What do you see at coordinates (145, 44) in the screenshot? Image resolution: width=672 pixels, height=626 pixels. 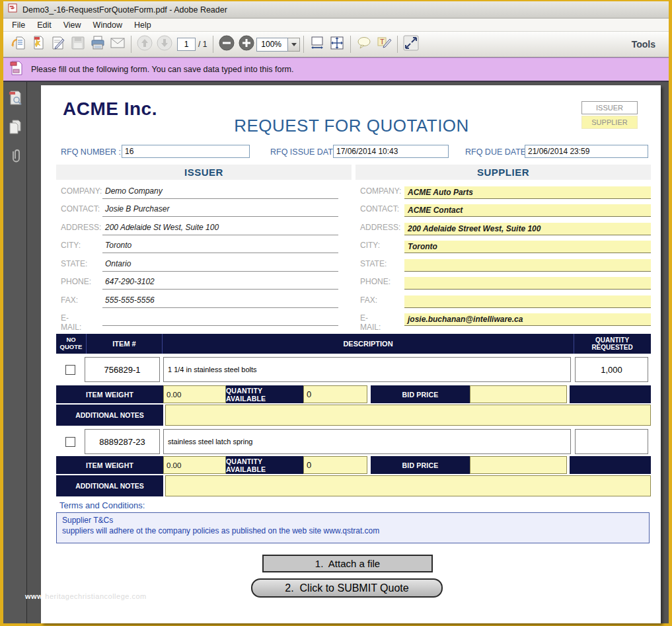 I see `previous-page-button` at bounding box center [145, 44].